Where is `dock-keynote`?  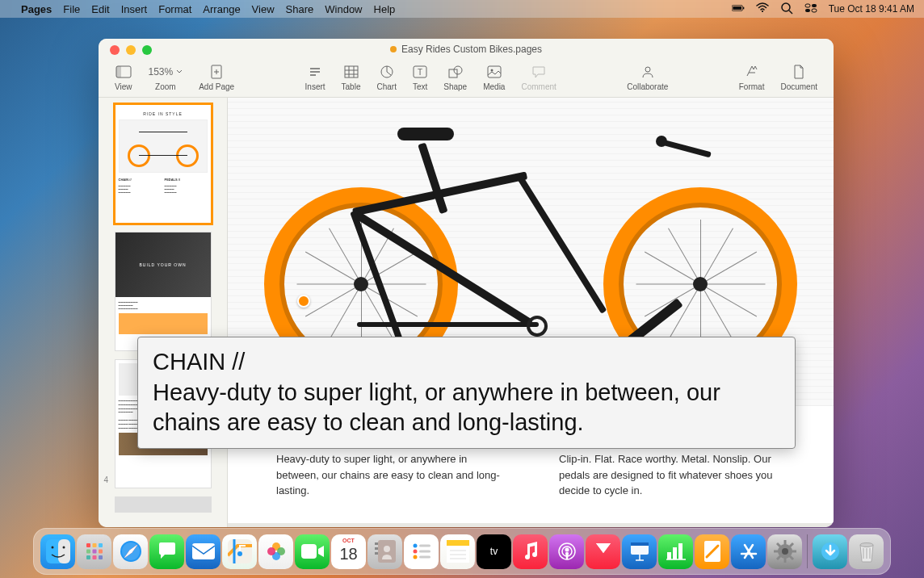 dock-keynote is located at coordinates (640, 552).